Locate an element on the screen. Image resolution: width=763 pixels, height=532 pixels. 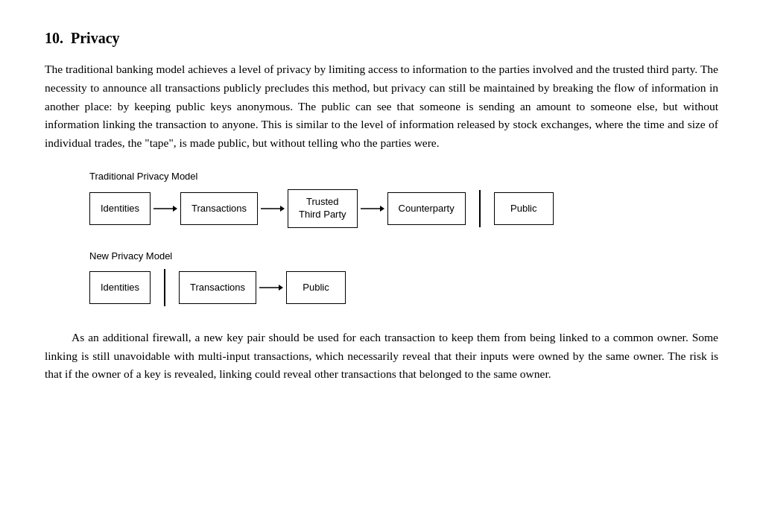
box-transactions-traditional: Transactions is located at coordinates (219, 209).